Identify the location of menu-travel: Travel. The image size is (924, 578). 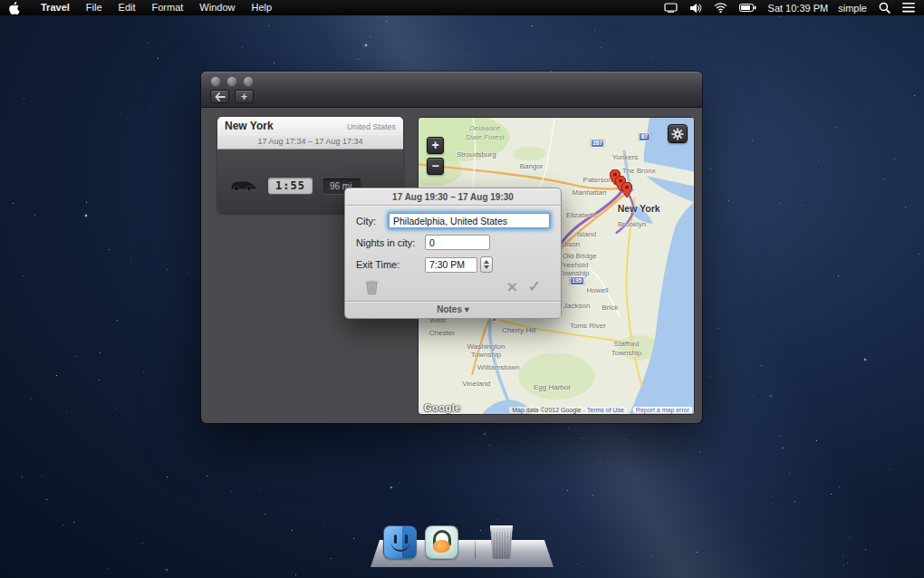
(55, 7).